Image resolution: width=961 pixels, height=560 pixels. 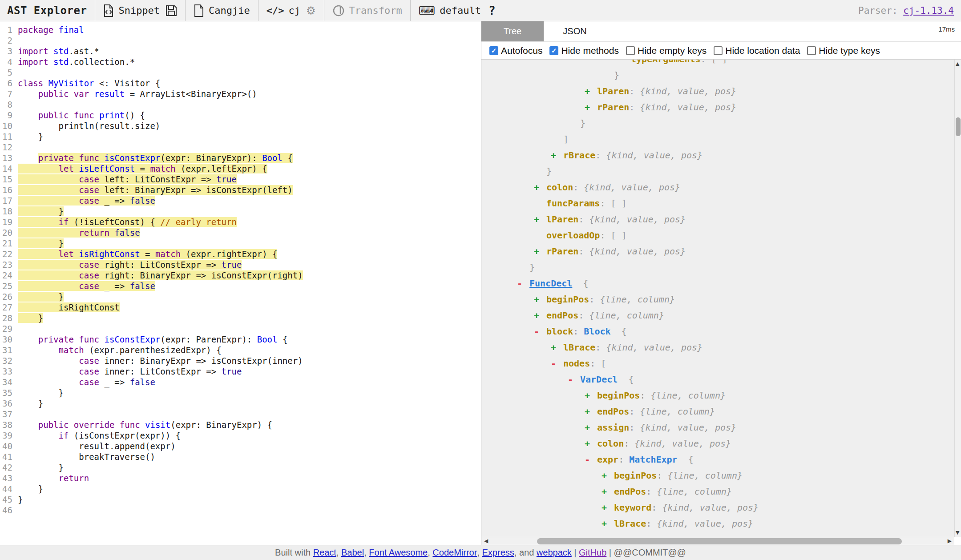 What do you see at coordinates (139, 11) in the screenshot?
I see `snippet-label: Snippet` at bounding box center [139, 11].